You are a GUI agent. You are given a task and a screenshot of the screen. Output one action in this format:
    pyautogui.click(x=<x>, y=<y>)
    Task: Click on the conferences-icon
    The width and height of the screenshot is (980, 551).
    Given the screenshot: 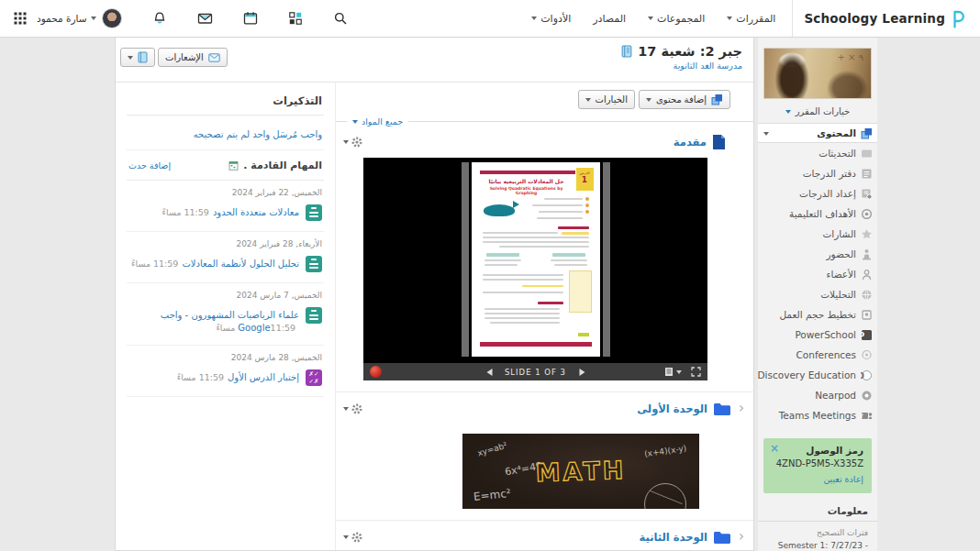 What is the action you would take?
    pyautogui.click(x=866, y=356)
    